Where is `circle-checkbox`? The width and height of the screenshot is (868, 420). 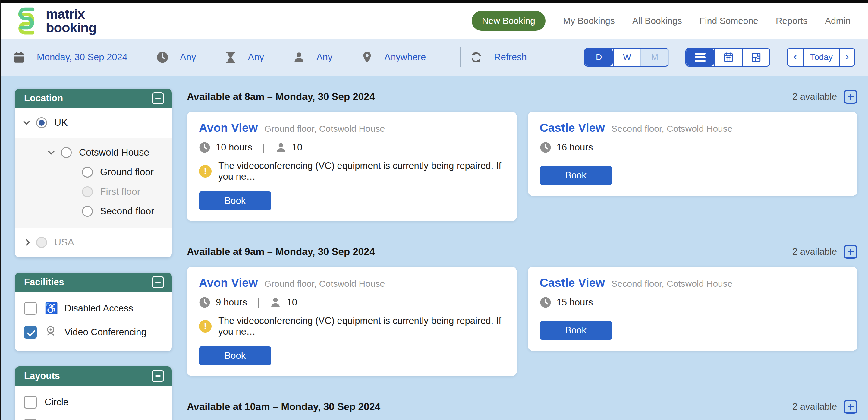
circle-checkbox is located at coordinates (30, 402).